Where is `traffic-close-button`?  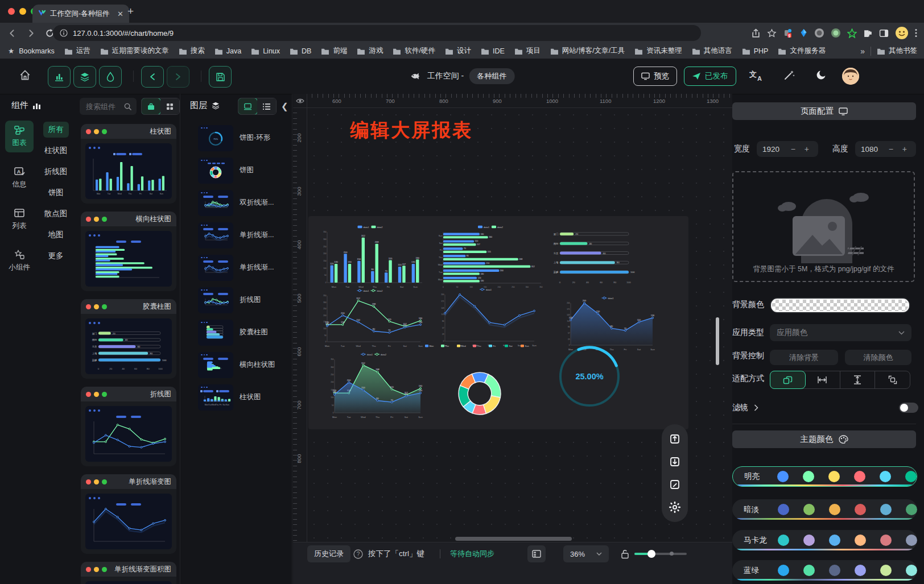 traffic-close-button is located at coordinates (11, 11).